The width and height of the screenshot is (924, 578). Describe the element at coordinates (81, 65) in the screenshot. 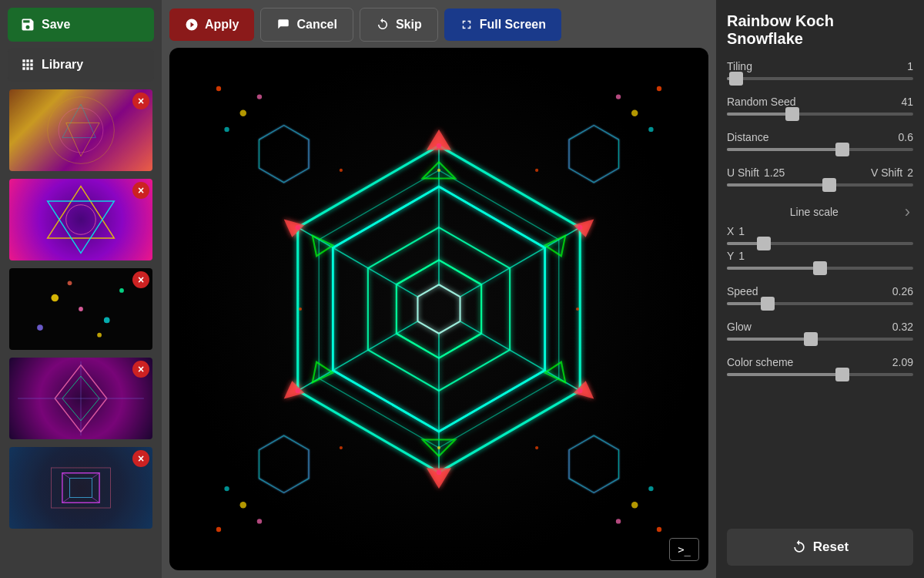

I see `library-button: Library` at that location.